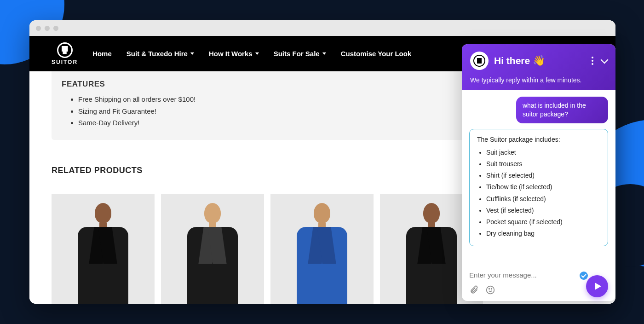  I want to click on chat-header: Hi there 👋 We typically reply within a f…, so click(539, 67).